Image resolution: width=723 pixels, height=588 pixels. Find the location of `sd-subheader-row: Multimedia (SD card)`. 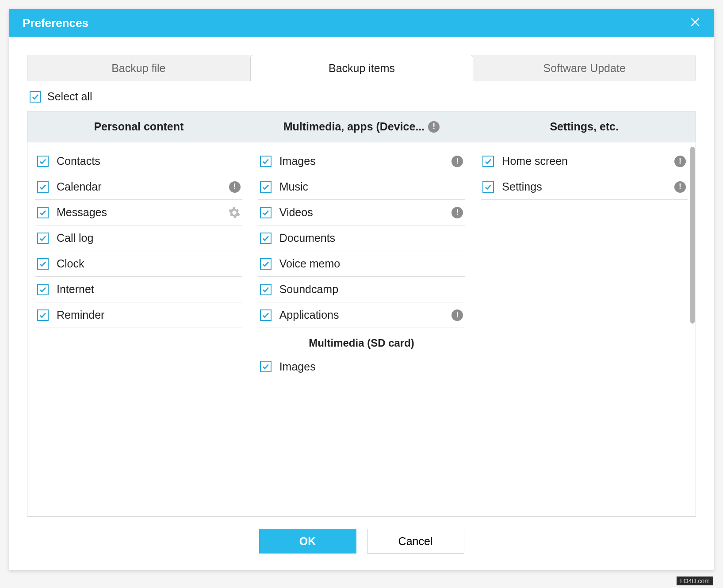

sd-subheader-row: Multimedia (SD card) is located at coordinates (362, 341).